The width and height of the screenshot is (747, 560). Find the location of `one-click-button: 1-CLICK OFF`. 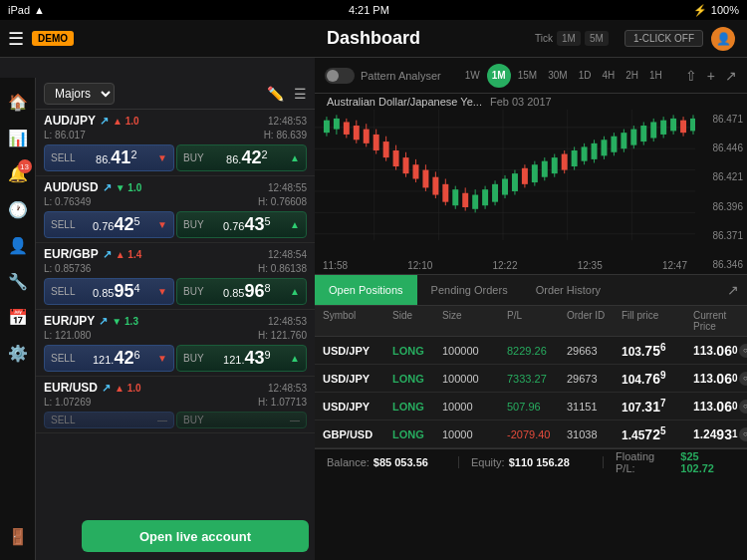

one-click-button: 1-CLICK OFF is located at coordinates (663, 38).